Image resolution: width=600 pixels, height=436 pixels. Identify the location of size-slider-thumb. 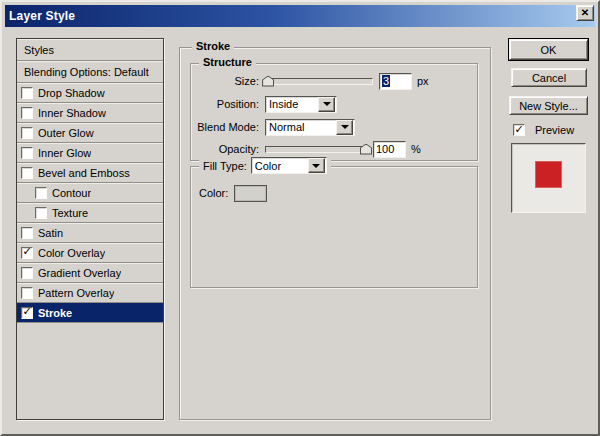
(268, 82).